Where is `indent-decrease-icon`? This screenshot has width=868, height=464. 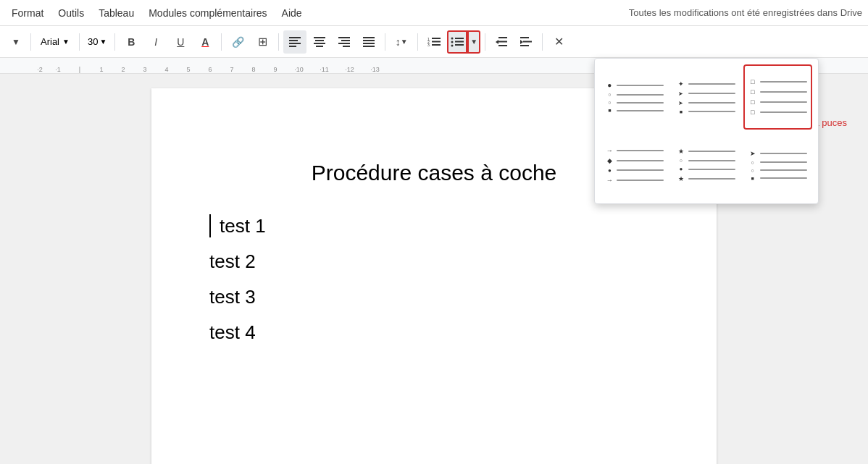 indent-decrease-icon is located at coordinates (501, 42).